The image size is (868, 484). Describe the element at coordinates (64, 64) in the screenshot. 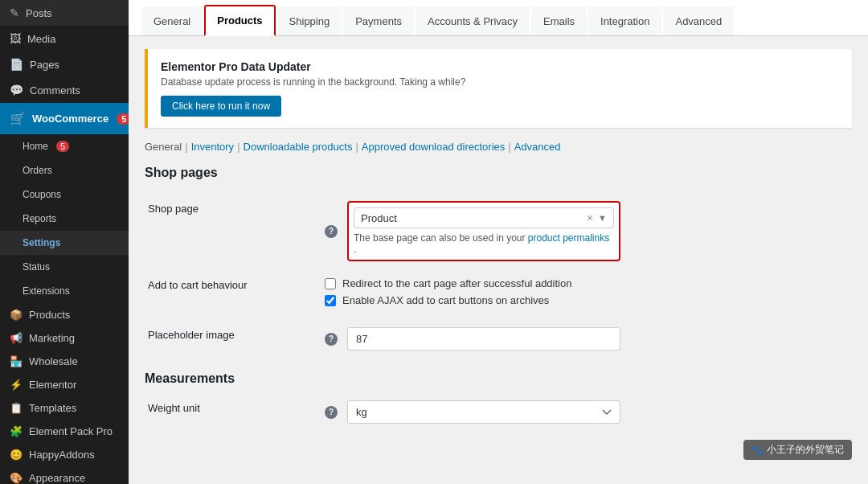

I see `sidebar-item-pages: 📄 Pages` at that location.